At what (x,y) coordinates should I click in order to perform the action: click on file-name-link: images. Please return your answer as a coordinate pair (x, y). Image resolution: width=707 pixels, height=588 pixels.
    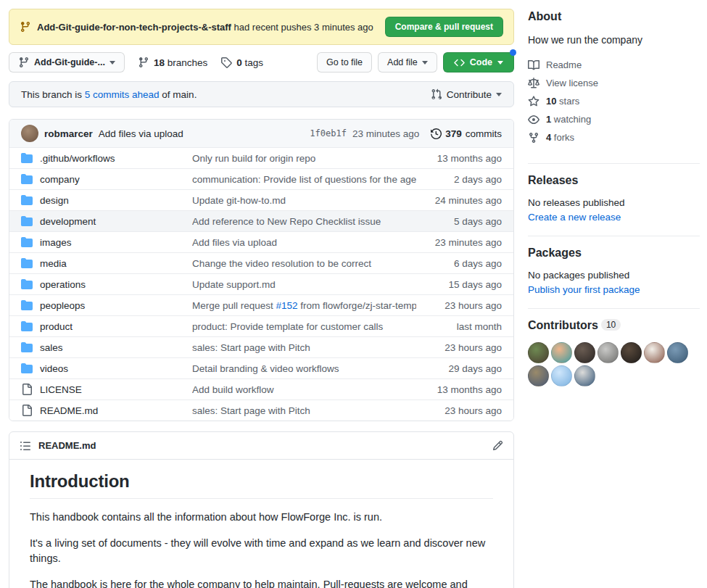
    Looking at the image, I should click on (56, 242).